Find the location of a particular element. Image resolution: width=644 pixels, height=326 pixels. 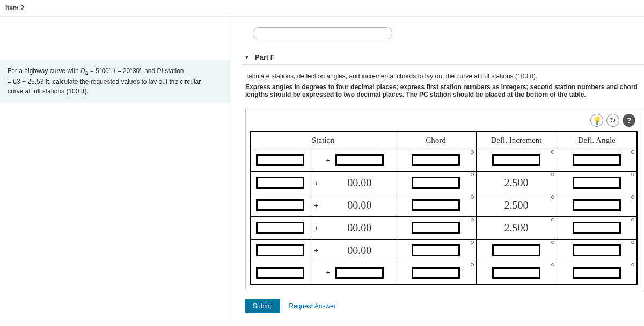

instruction-line: Tabulate stations, deflection angles, an… is located at coordinates (444, 76).